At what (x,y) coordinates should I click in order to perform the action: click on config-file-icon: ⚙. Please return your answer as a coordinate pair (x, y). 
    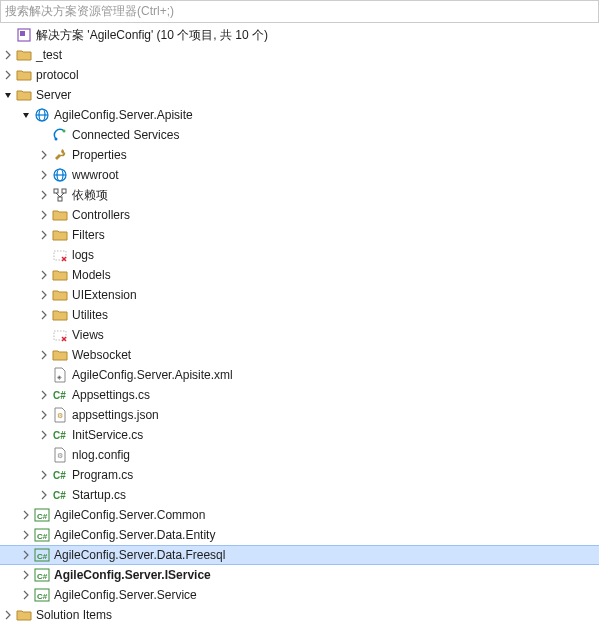
    Looking at the image, I should click on (60, 455).